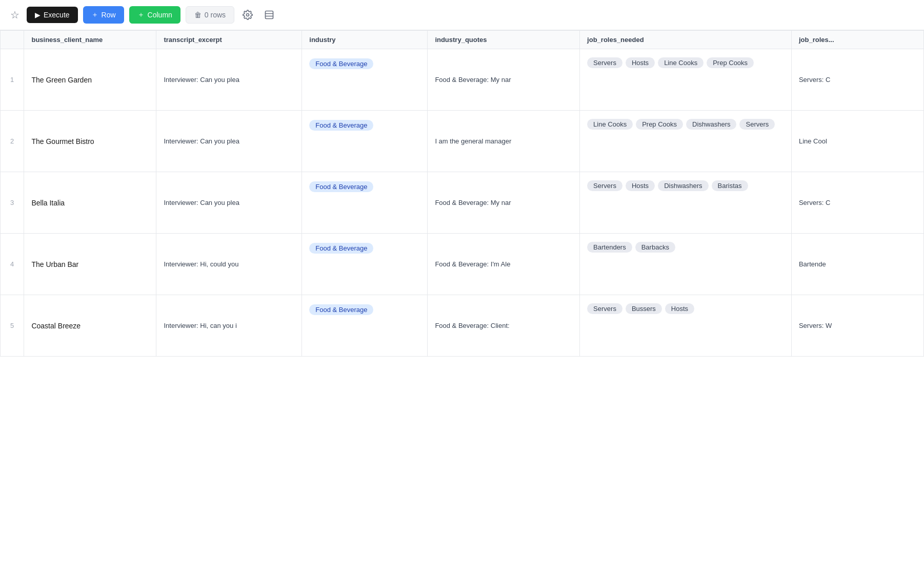 This screenshot has width=924, height=582. I want to click on business-name-text: The Urban Bar, so click(55, 264).